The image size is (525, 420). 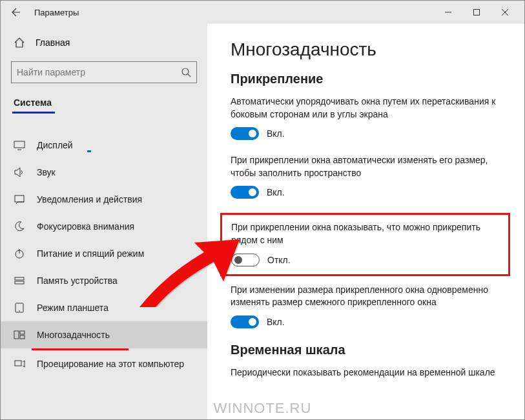 I want to click on window-titlebar: Параметры, so click(x=262, y=12).